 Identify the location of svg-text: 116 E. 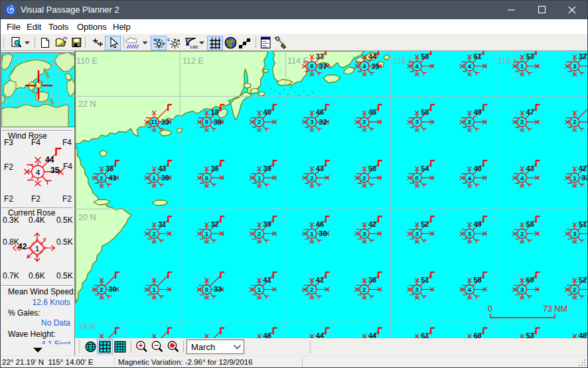
(404, 61).